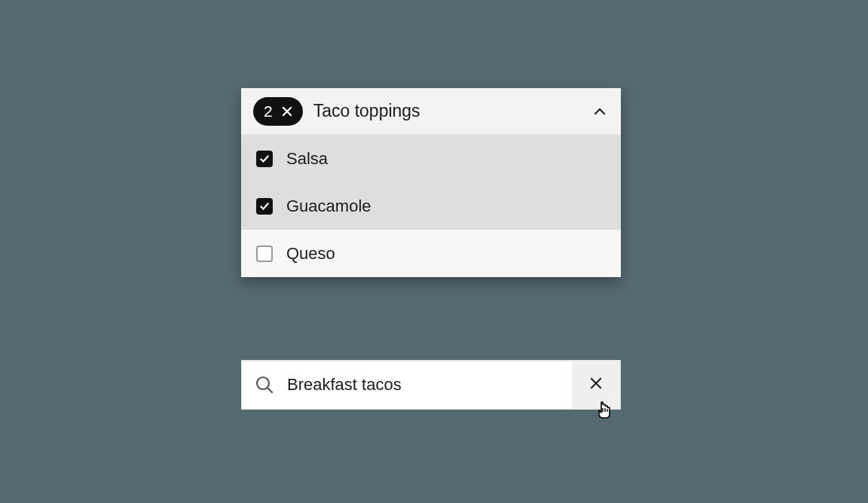  Describe the element at coordinates (596, 385) in the screenshot. I see `clear-search-button` at that location.